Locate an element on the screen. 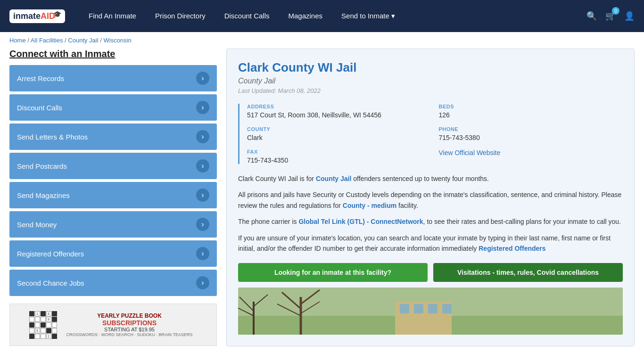 The image size is (644, 362). county-jail-link: County Jail is located at coordinates (334, 179).